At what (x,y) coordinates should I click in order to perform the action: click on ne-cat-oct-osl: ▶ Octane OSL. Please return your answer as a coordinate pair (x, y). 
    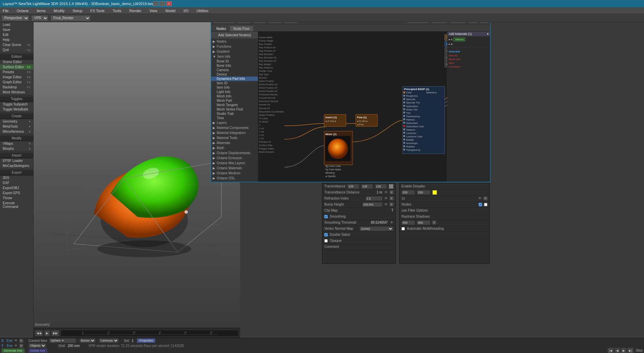
    Looking at the image, I should click on (235, 178).